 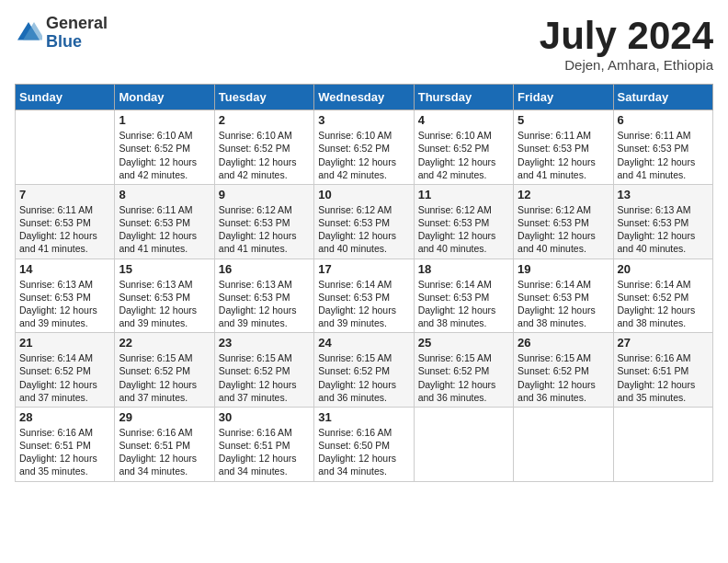 What do you see at coordinates (664, 120) in the screenshot?
I see `day-number: 6` at bounding box center [664, 120].